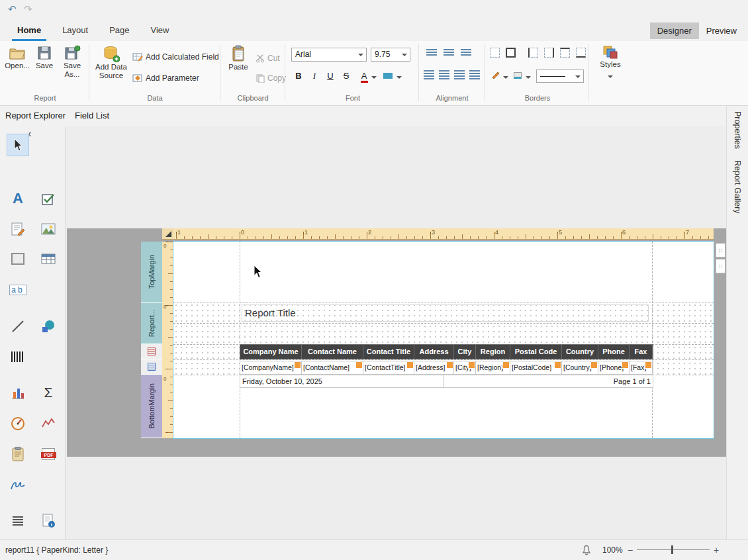 This screenshot has width=748, height=560. What do you see at coordinates (466, 52) in the screenshot?
I see `align-bottom-icon` at bounding box center [466, 52].